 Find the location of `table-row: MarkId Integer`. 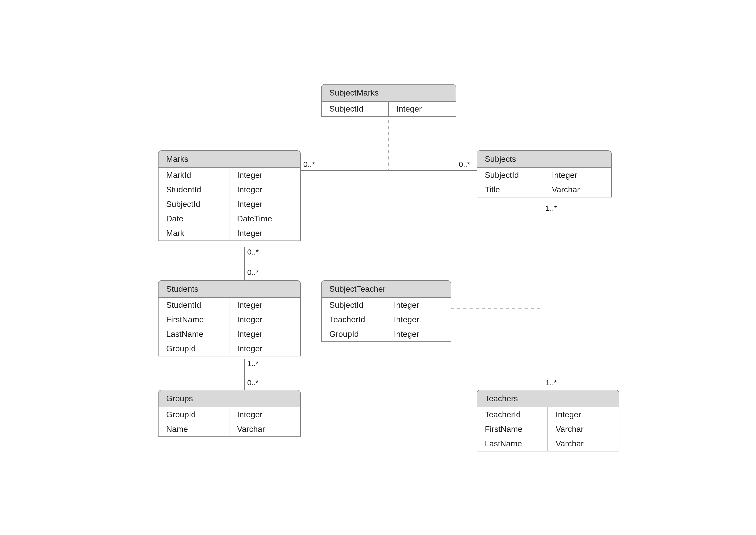

table-row: MarkId Integer is located at coordinates (229, 175).